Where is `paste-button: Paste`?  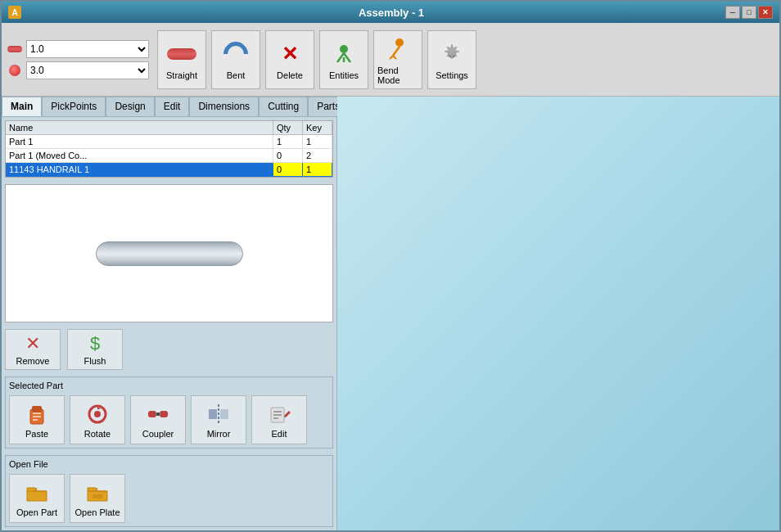
paste-button: Paste is located at coordinates (37, 420).